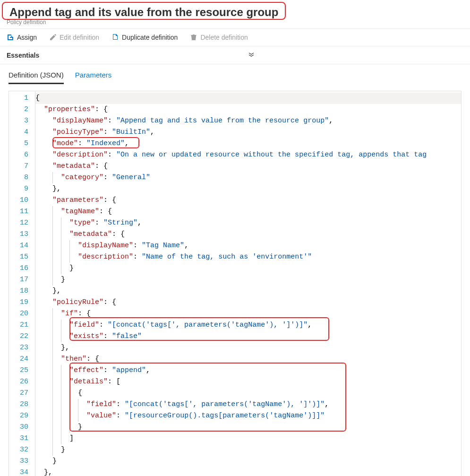  I want to click on code-line: "details": [, so click(248, 382).